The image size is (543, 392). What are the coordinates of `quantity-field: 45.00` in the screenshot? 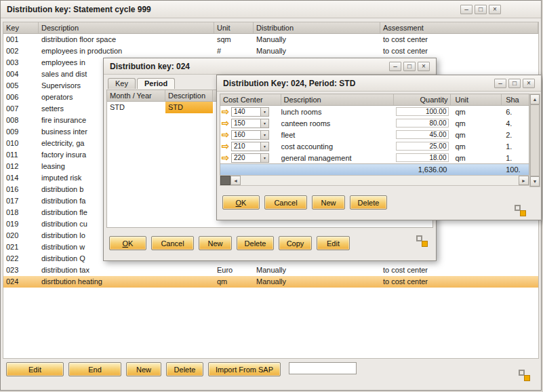 It's located at (422, 134).